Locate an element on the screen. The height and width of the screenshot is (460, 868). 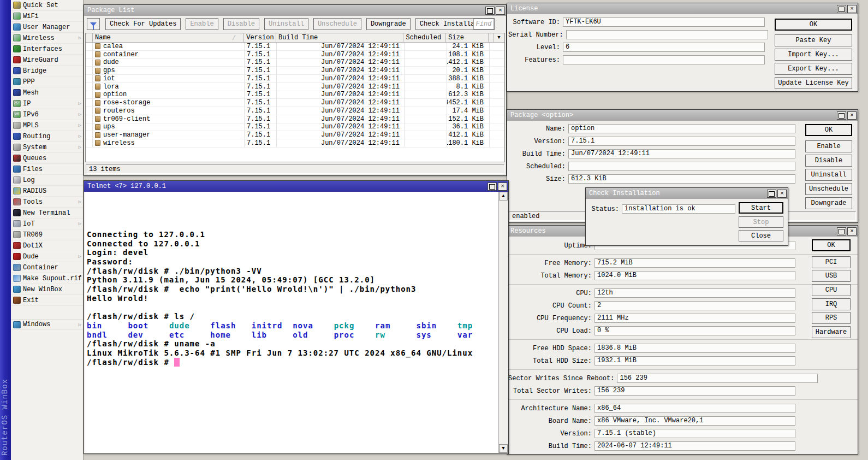
serial-number-field is located at coordinates (667, 35).